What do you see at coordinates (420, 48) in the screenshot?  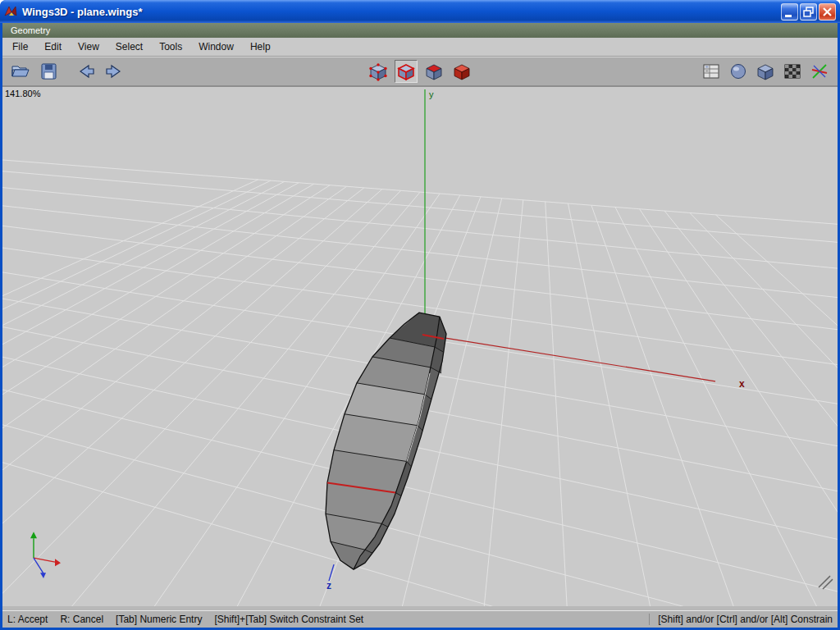 I see `menubar: File Edit View Select Tools Window Help` at bounding box center [420, 48].